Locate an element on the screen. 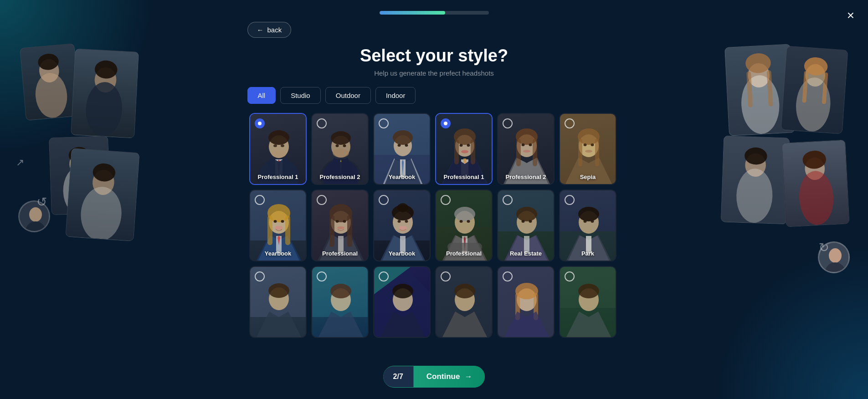 This screenshot has width=868, height=399. card-label-yb2: Yearbook is located at coordinates (278, 253).